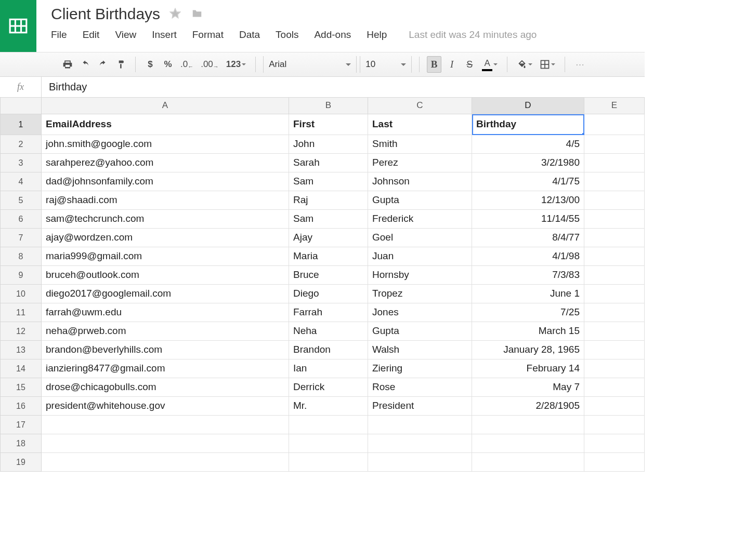 Image resolution: width=732 pixels, height=560 pixels. What do you see at coordinates (420, 369) in the screenshot?
I see `cell: Ziering` at bounding box center [420, 369].